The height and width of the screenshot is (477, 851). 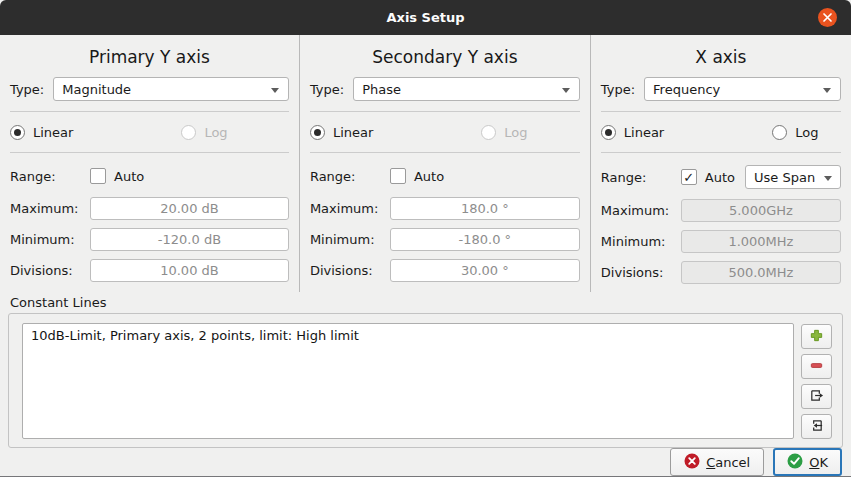 What do you see at coordinates (828, 18) in the screenshot?
I see `close-icon` at bounding box center [828, 18].